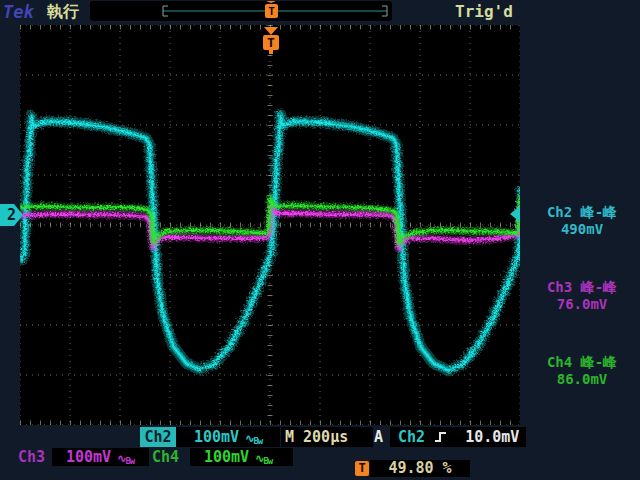 Image resolution: width=640 pixels, height=480 pixels. What do you see at coordinates (484, 12) in the screenshot?
I see `trigger-status: Trig'd` at bounding box center [484, 12].